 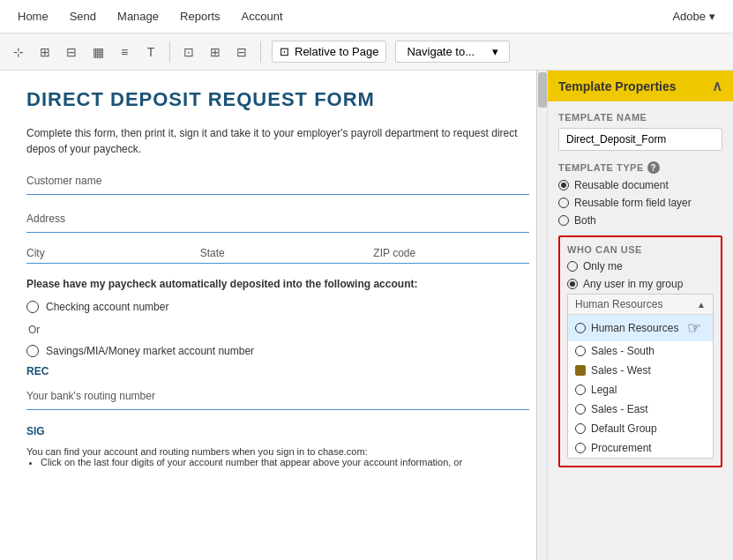 I want to click on menu-home: Home, so click(x=34, y=16).